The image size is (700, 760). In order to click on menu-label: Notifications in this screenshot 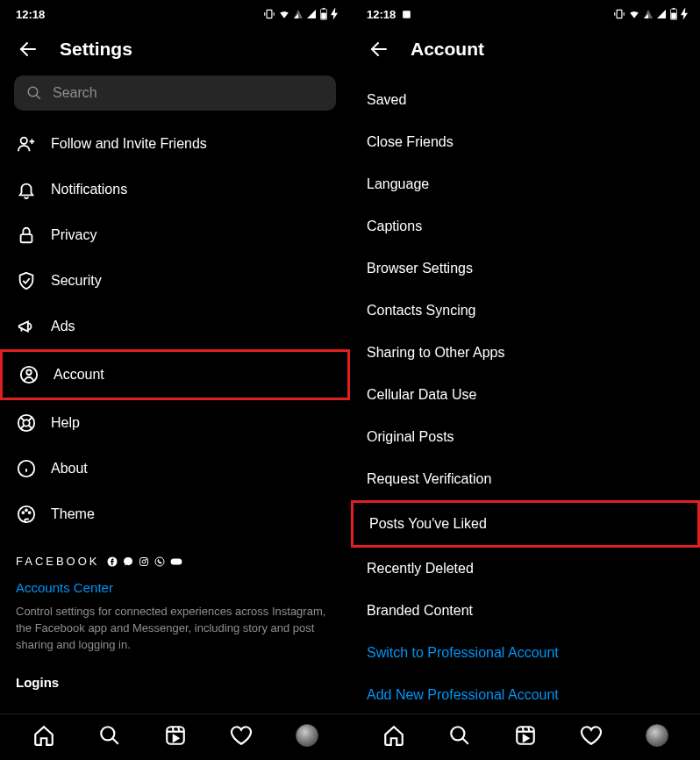, I will do `click(89, 190)`.